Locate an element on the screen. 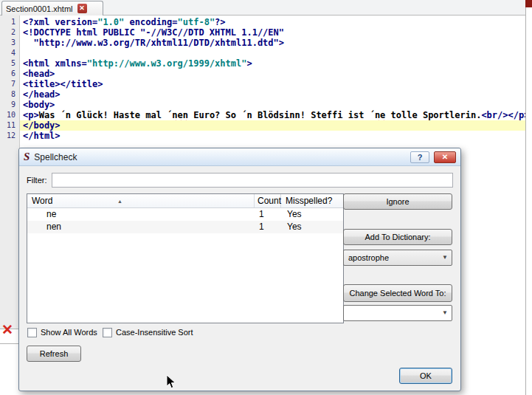 The width and height of the screenshot is (532, 395). tab-title: Section0001.xhtml is located at coordinates (40, 9).